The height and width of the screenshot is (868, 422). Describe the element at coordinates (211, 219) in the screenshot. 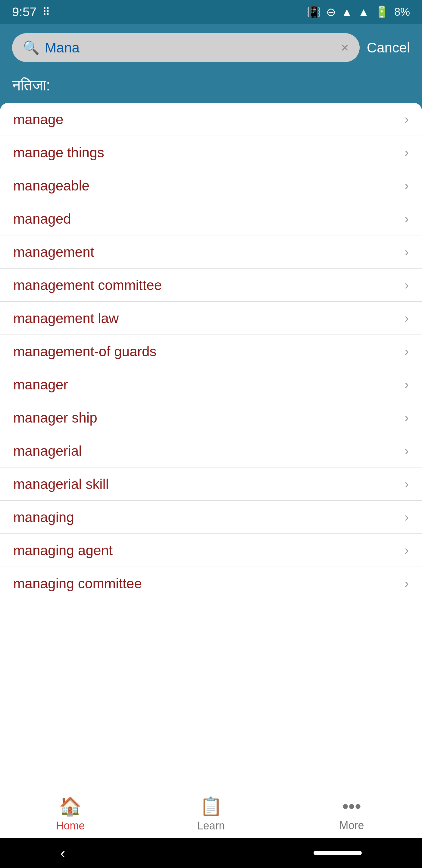

I see `result-item: managed›` at that location.